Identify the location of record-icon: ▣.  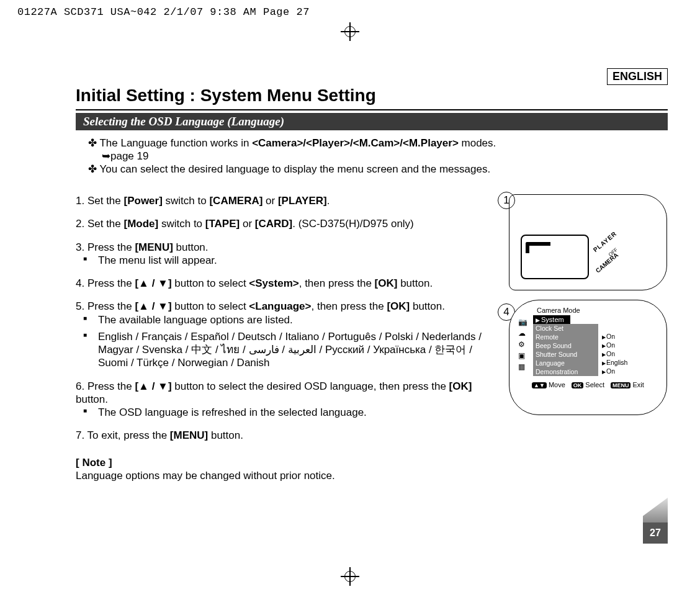
(523, 356).